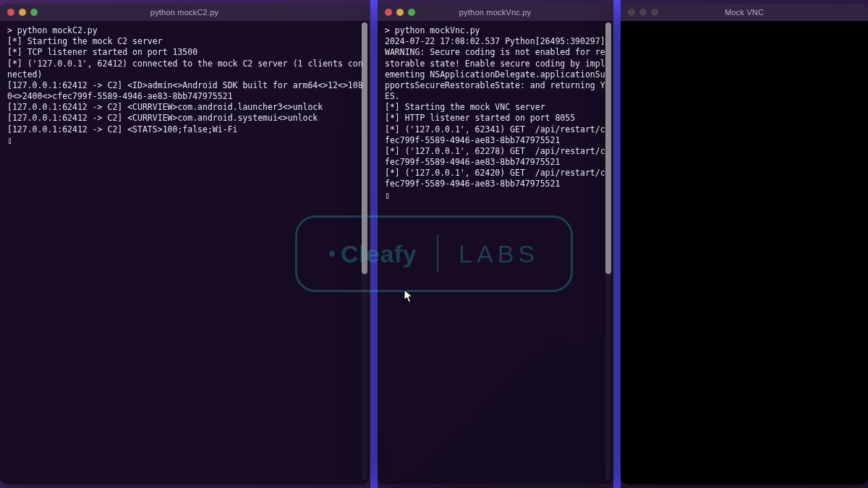 The image size is (868, 488). What do you see at coordinates (185, 52) in the screenshot?
I see `terminal-line: [*] TCP listener started on port 13500` at bounding box center [185, 52].